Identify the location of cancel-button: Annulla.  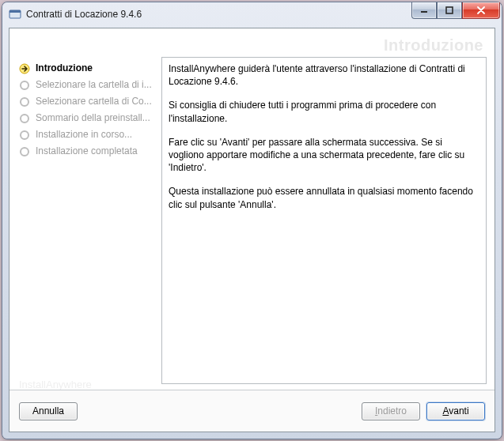
(48, 411).